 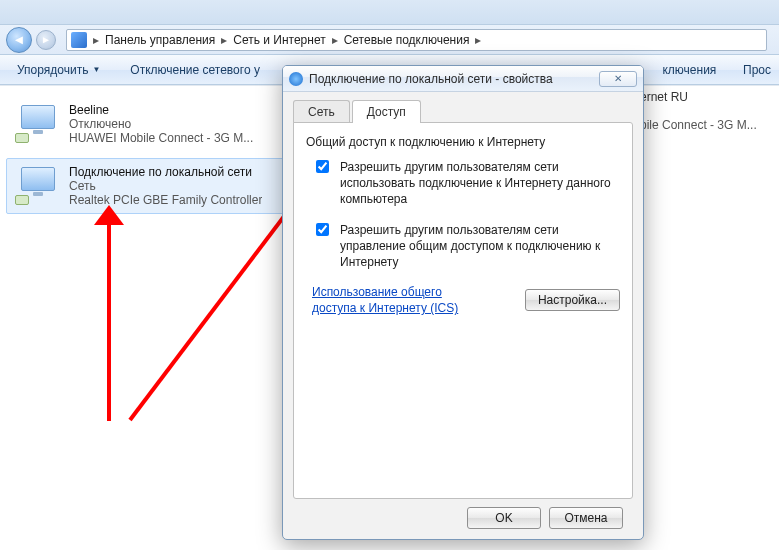 I want to click on close-button: ✕, so click(x=618, y=79).